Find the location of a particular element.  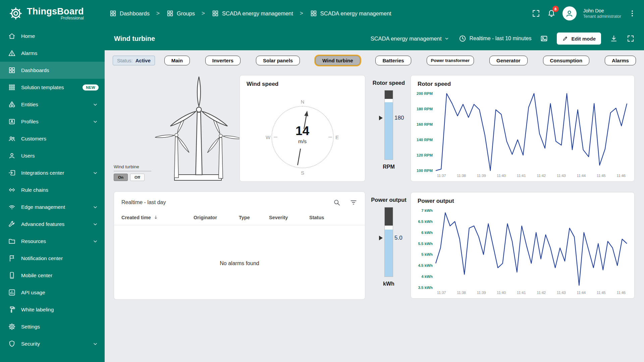

more-menu-icon is located at coordinates (632, 13).